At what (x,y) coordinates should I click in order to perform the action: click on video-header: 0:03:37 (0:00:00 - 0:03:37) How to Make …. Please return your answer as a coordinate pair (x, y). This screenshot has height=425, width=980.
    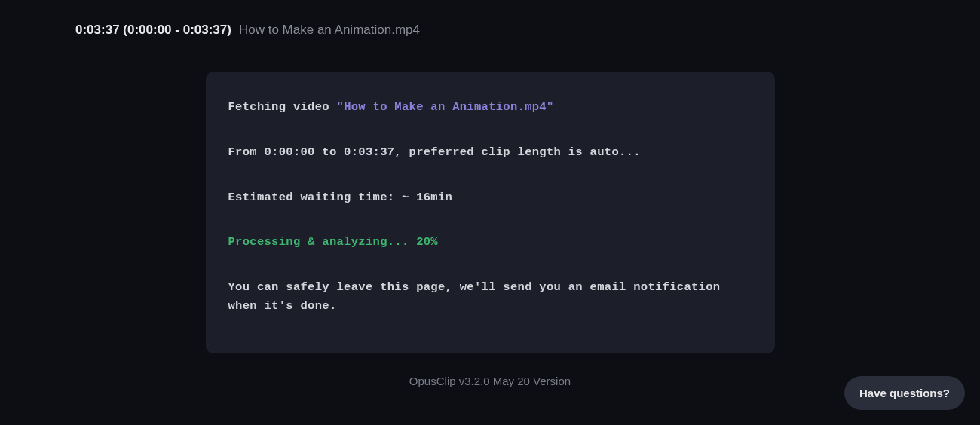
    Looking at the image, I should click on (490, 19).